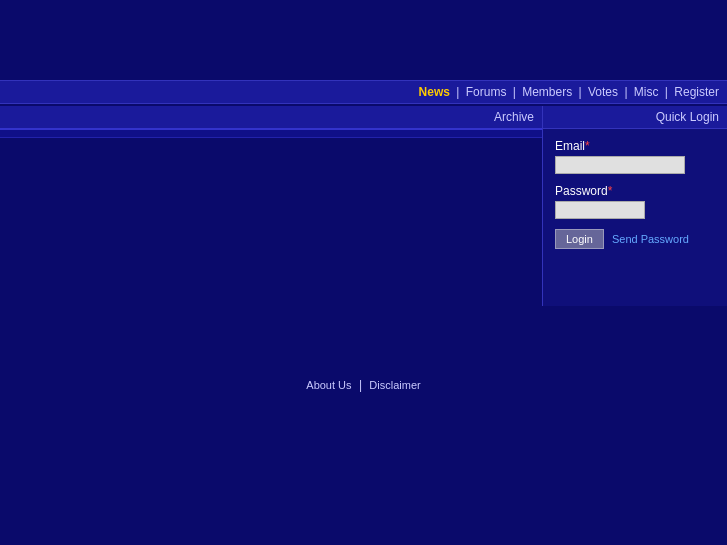 Image resolution: width=727 pixels, height=545 pixels. What do you see at coordinates (620, 165) in the screenshot?
I see `email-input` at bounding box center [620, 165].